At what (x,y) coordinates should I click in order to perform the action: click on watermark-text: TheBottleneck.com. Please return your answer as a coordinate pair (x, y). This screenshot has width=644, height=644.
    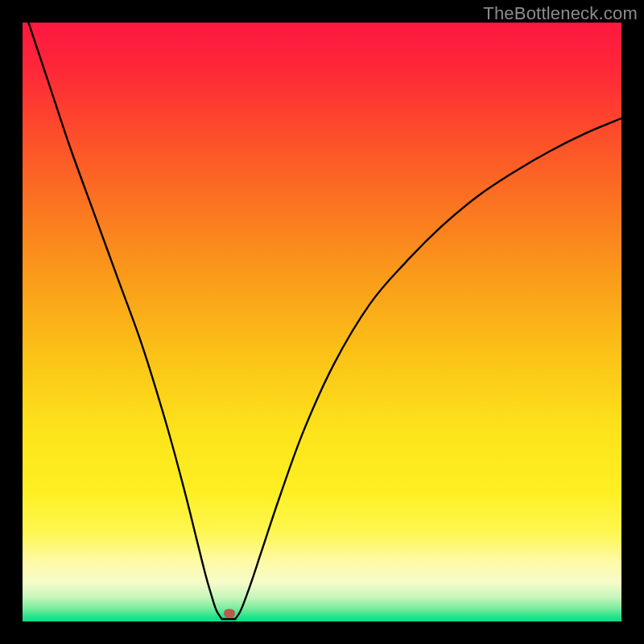
    Looking at the image, I should click on (560, 14).